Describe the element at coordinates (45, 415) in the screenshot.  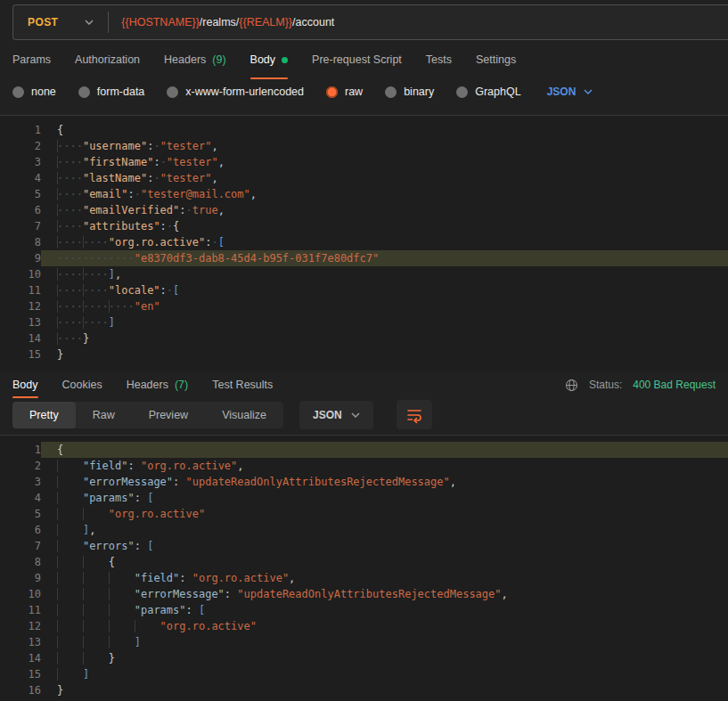
I see `view-tab-pretty: Pretty` at that location.